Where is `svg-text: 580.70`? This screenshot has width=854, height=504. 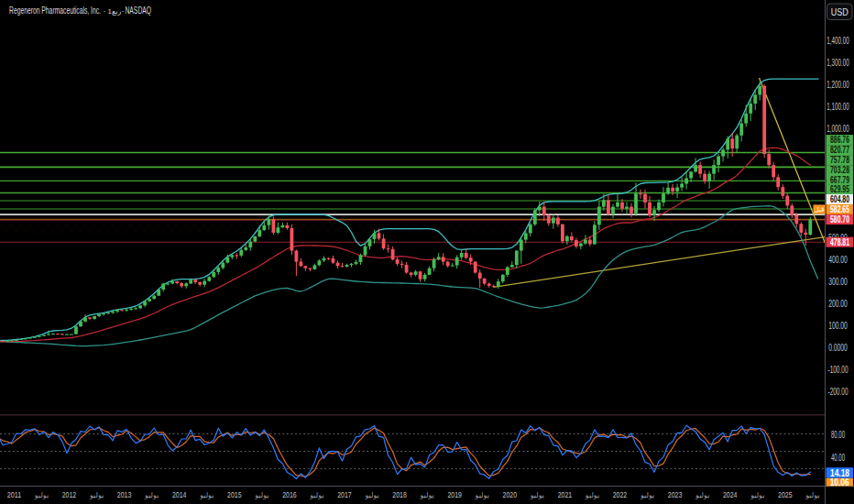 svg-text: 580.70 is located at coordinates (839, 220).